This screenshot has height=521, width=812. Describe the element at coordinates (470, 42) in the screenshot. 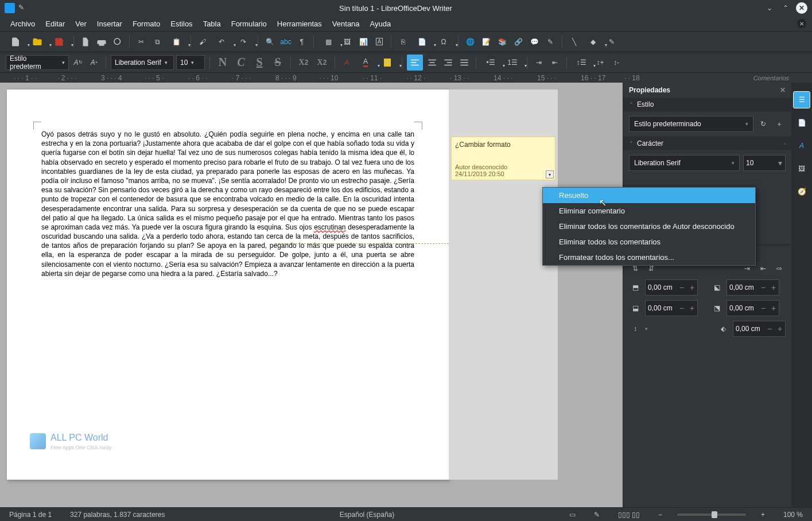

I see `insert-hyperlink-button: 🌐` at that location.